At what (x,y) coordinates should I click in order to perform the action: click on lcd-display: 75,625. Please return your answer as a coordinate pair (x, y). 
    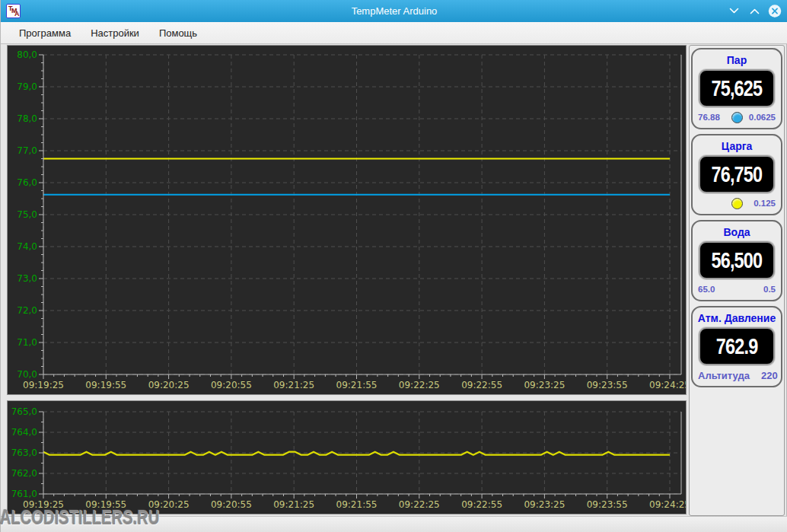
    Looking at the image, I should click on (737, 88).